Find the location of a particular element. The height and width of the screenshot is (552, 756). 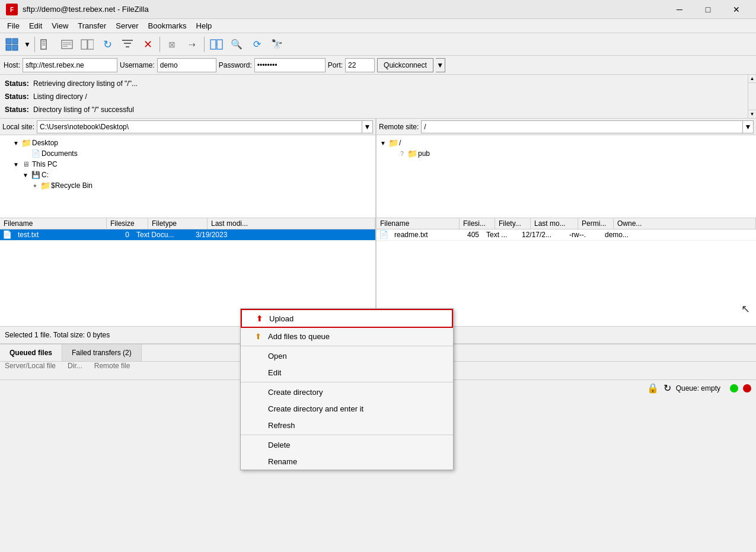

tree-label-cdrive: C: is located at coordinates (45, 175).